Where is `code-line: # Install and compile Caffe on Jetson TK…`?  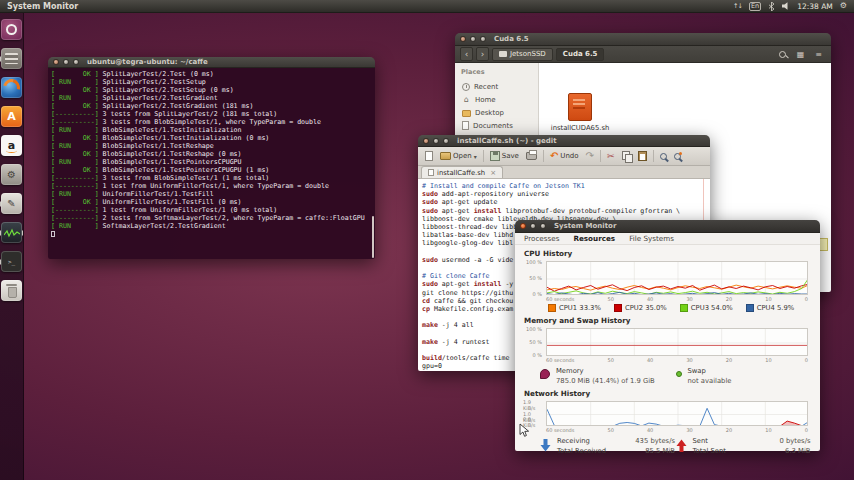 code-line: # Install and compile Caffe on Jetson TK… is located at coordinates (566, 186).